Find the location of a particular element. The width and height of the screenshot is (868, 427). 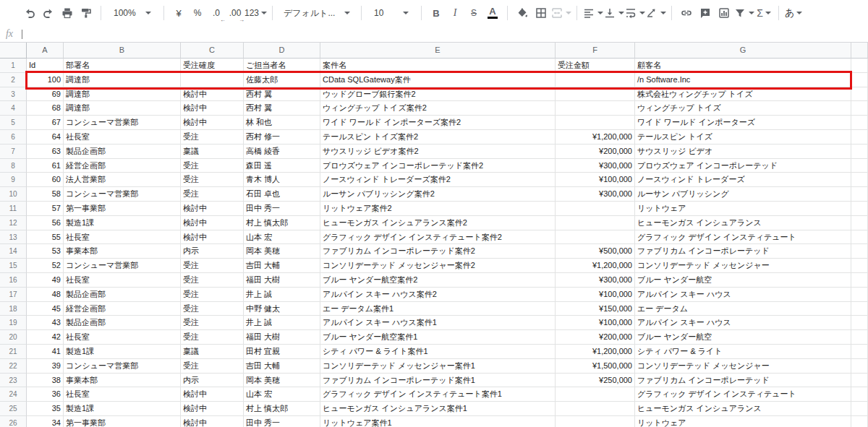

cell: 内示 is located at coordinates (213, 251).